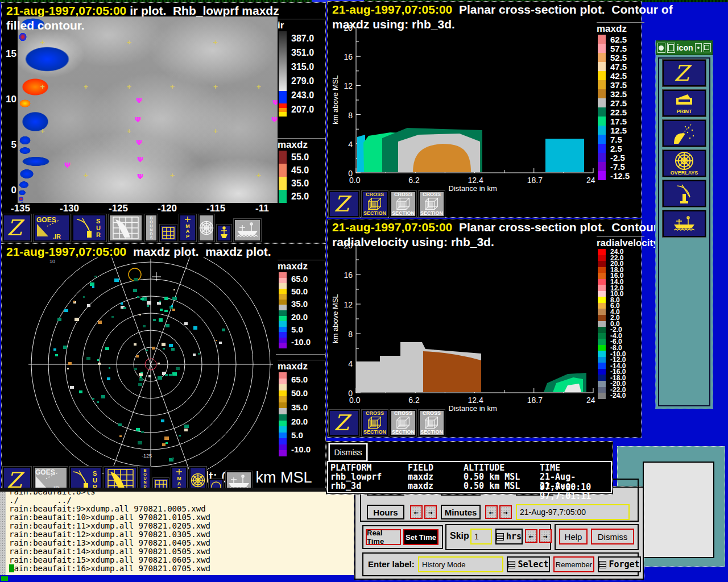 This screenshot has height=582, width=728. I want to click on xs1-cbar-tick: 42.5, so click(620, 76).